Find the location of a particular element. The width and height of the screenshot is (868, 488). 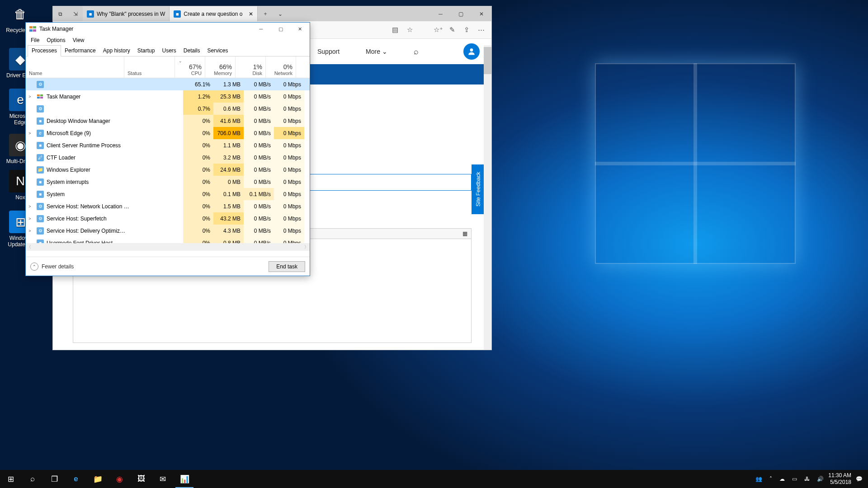

tm-column-headers: ⌄ Name Status 67%CPU 66%Memory 1%Disk 0%… is located at coordinates (168, 67).